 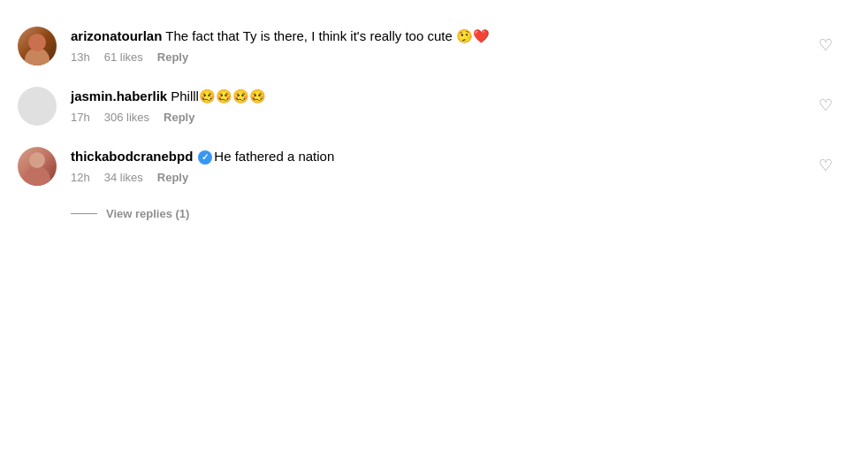 What do you see at coordinates (461, 57) in the screenshot?
I see `comment-meta: 13h 61 likes Reply` at bounding box center [461, 57].